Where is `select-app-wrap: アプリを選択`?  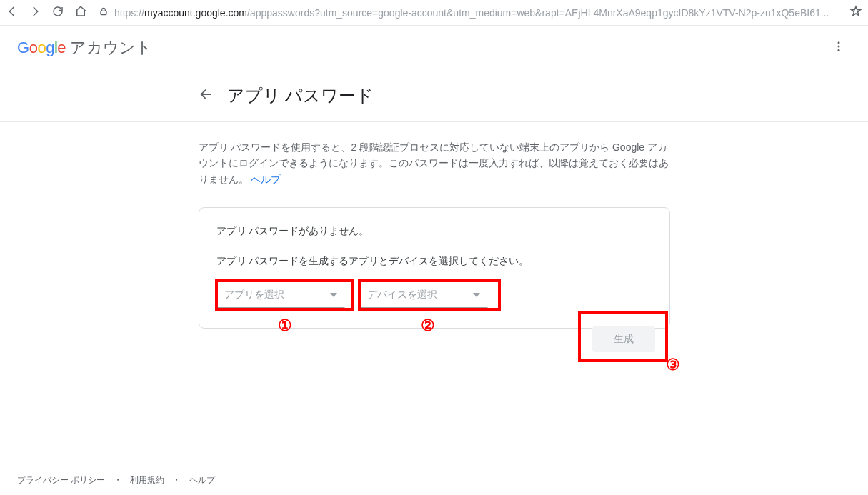 select-app-wrap: アプリを選択 is located at coordinates (281, 295).